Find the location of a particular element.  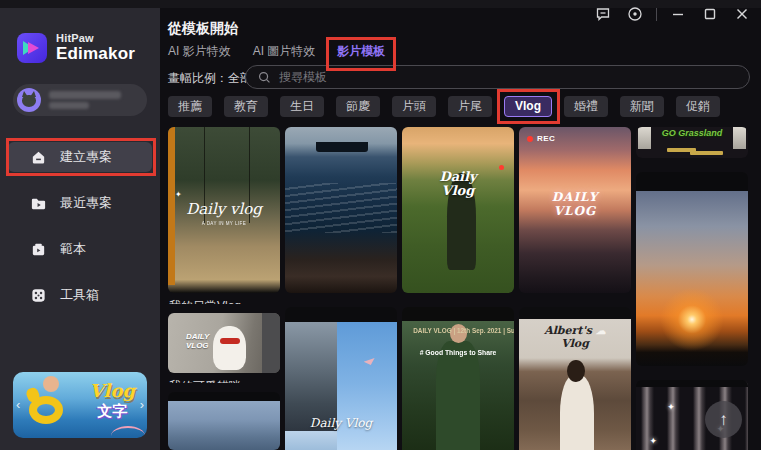

tab-ai-video-effects: AI 影片特效 is located at coordinates (200, 55).